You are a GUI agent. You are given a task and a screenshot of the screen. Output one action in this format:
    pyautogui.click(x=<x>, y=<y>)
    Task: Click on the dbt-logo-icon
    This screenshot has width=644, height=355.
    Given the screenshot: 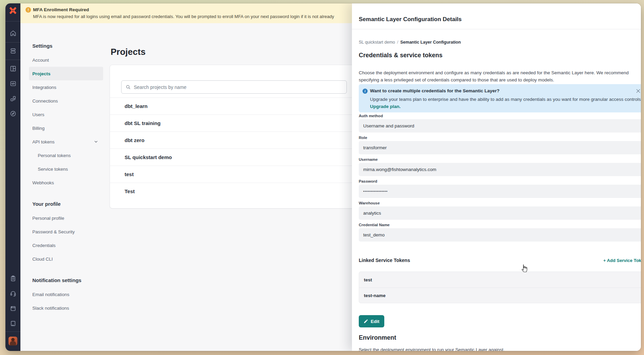 What is the action you would take?
    pyautogui.click(x=13, y=11)
    